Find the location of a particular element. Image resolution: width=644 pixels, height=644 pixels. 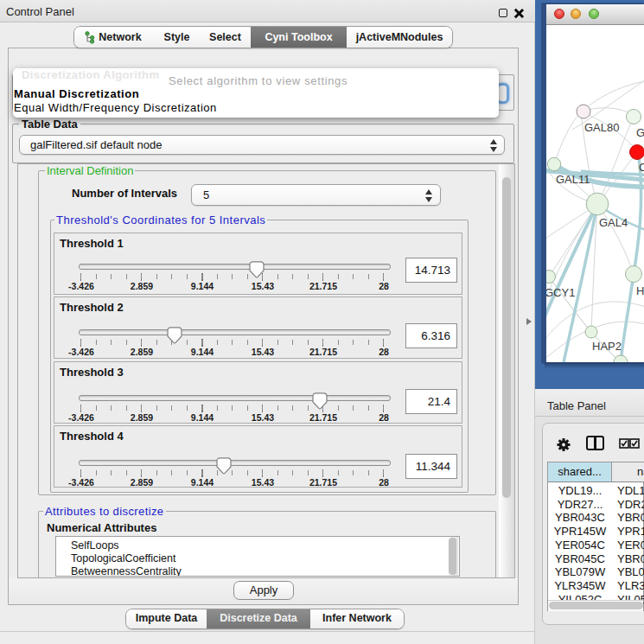

svg-text: HAP2 is located at coordinates (607, 346).